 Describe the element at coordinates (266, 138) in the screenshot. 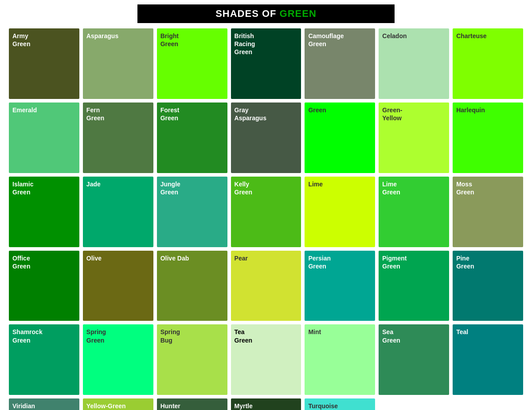

I see `color-cell: GrayAsparagus` at that location.